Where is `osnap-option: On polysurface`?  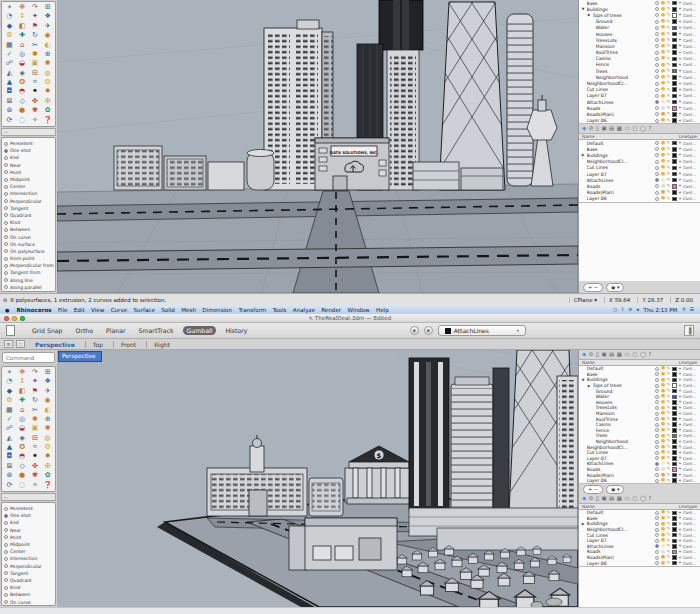 osnap-option: On polysurface is located at coordinates (28, 252).